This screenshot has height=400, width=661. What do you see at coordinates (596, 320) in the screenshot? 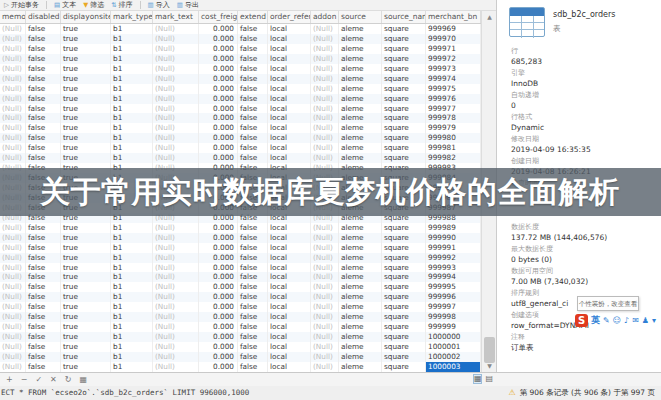
I see `ime-mode-toggle: 英` at bounding box center [596, 320].